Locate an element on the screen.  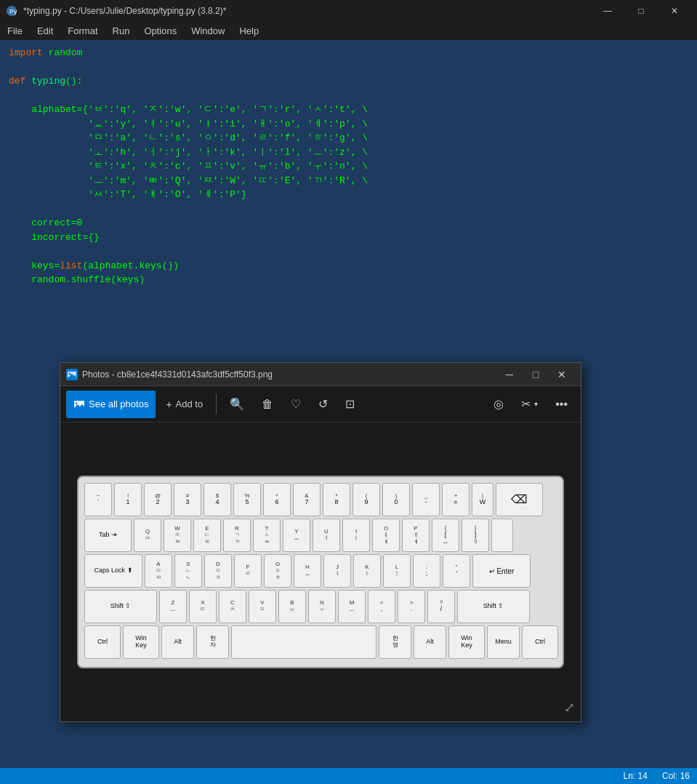
key-l: Lㅣ is located at coordinates (397, 571).